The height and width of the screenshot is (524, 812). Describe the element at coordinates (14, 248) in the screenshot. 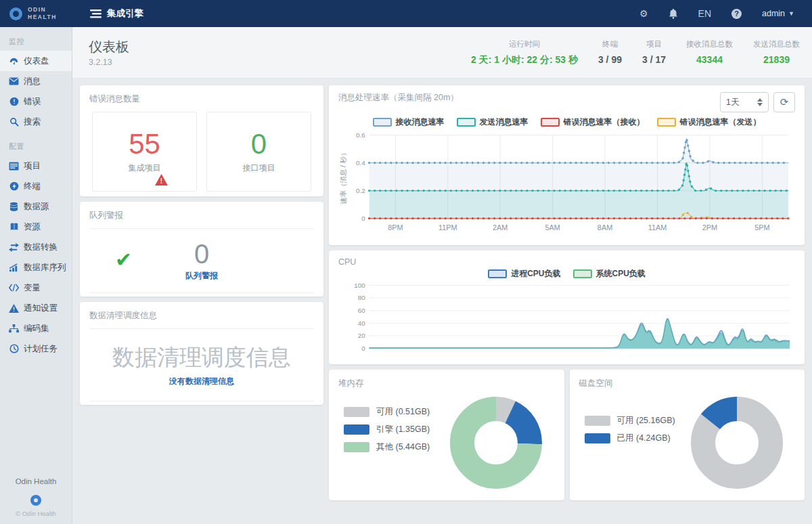

I see `transform-icon` at that location.